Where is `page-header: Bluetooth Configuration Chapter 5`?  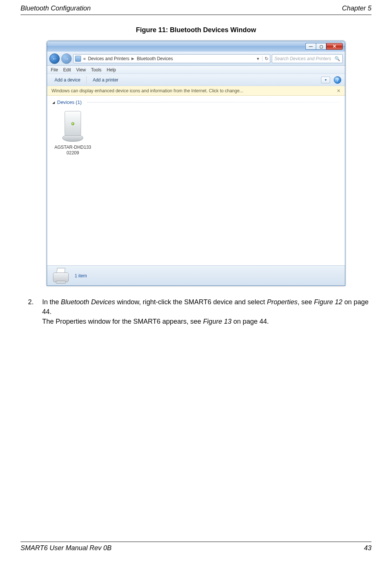 page-header: Bluetooth Configuration Chapter 5 is located at coordinates (196, 7).